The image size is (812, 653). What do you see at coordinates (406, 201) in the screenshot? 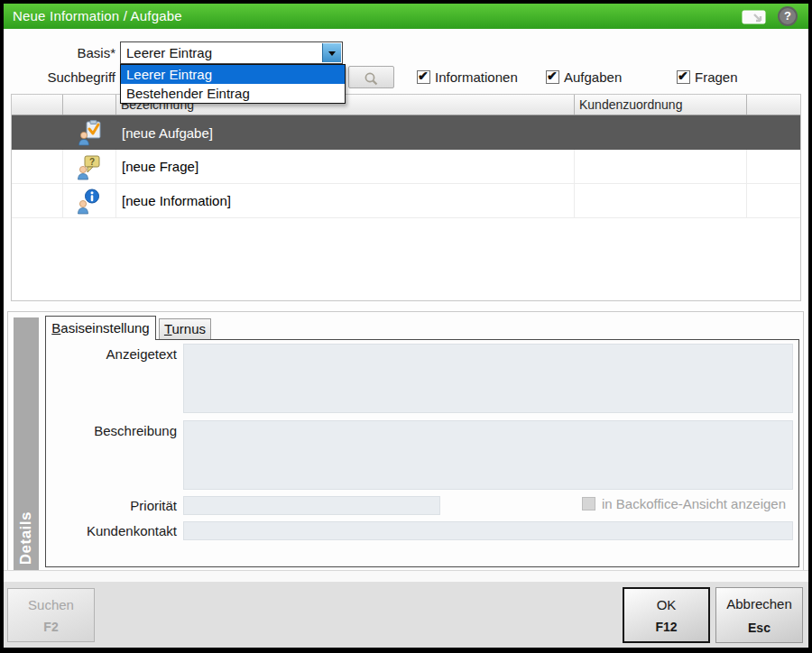
I see `table-row-neue-information: [neue Information]` at bounding box center [406, 201].